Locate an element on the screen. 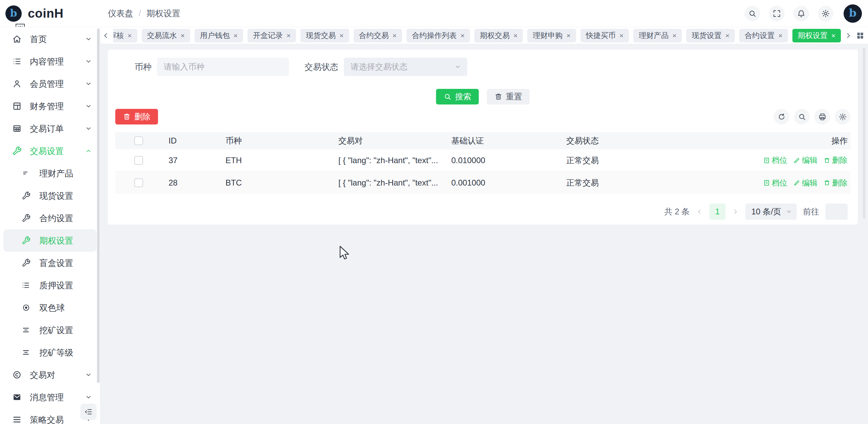 This screenshot has height=424, width=868. search-button: 搜索 is located at coordinates (457, 97).